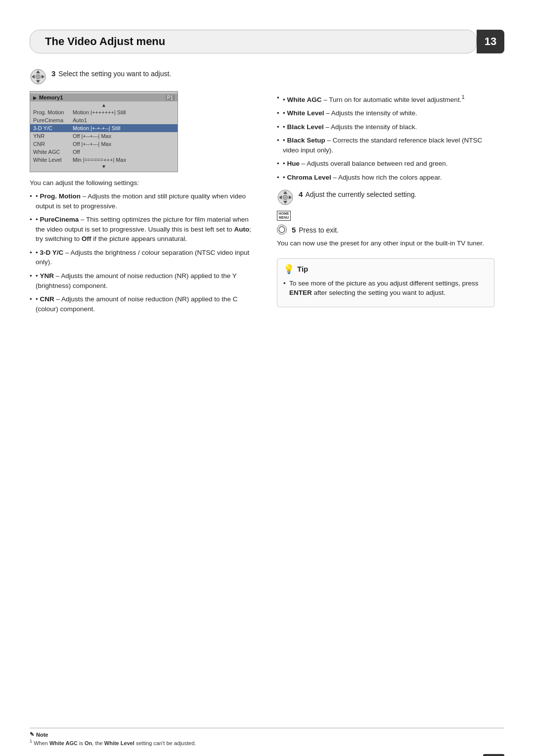 Image resolution: width=534 pixels, height=756 pixels. Describe the element at coordinates (143, 281) in the screenshot. I see `bullet-ynr: • YNR – Adjusts the amount of noise redu…` at that location.